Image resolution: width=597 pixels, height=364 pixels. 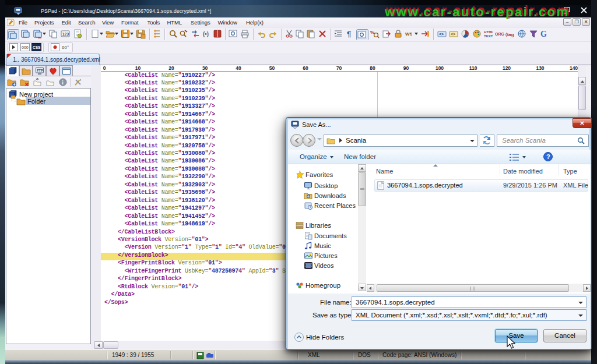 I want to click on svg-text: 000, so click(x=25, y=48).